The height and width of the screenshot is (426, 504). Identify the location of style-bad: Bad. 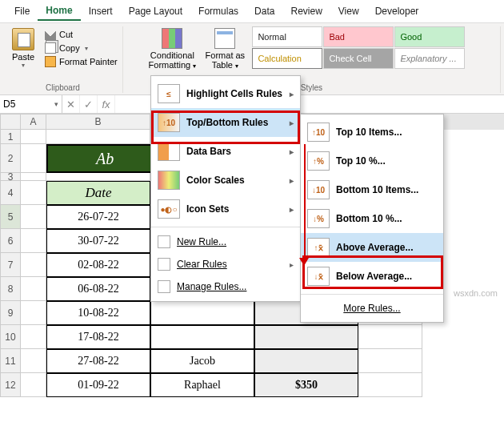
(358, 37).